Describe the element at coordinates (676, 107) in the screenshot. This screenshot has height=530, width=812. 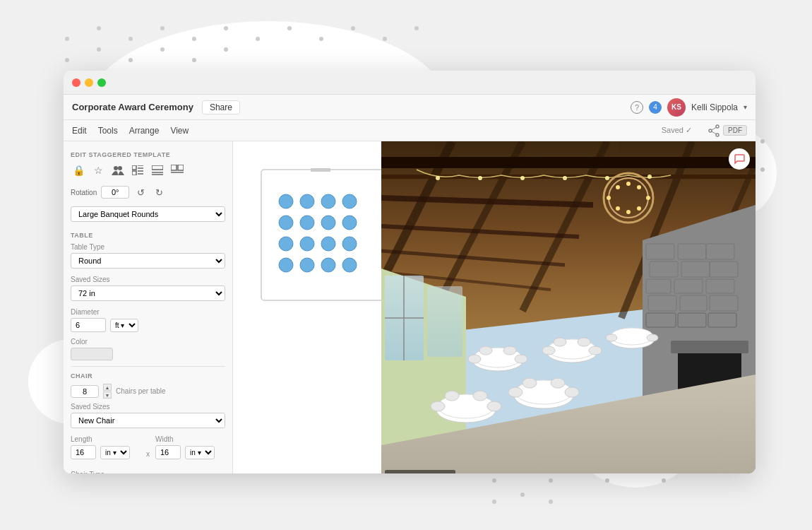
I see `user-avatar: KS` at that location.